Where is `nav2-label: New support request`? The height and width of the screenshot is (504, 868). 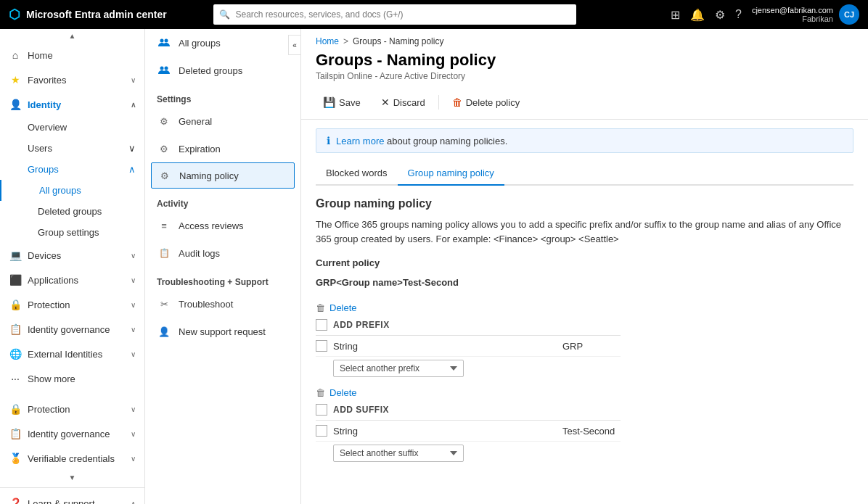 nav2-label: New support request is located at coordinates (222, 332).